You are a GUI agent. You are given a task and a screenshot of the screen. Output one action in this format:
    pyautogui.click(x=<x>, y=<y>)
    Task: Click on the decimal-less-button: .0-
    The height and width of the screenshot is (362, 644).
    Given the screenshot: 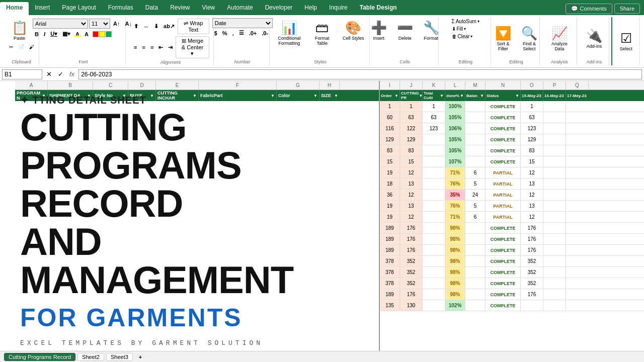 What is the action you would take?
    pyautogui.click(x=265, y=33)
    